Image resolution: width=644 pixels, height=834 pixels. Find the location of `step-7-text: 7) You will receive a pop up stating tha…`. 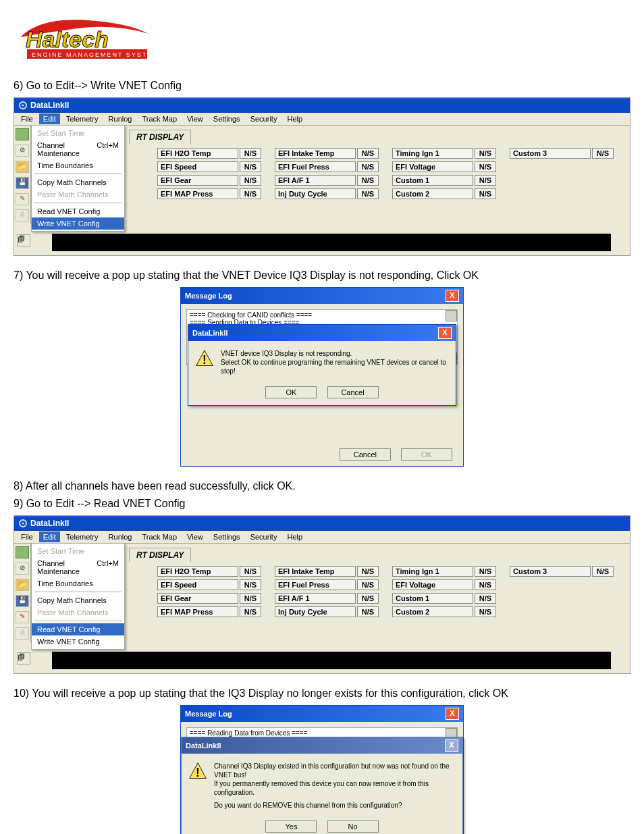

step-7-text: 7) You will receive a pop up stating tha… is located at coordinates (322, 276).